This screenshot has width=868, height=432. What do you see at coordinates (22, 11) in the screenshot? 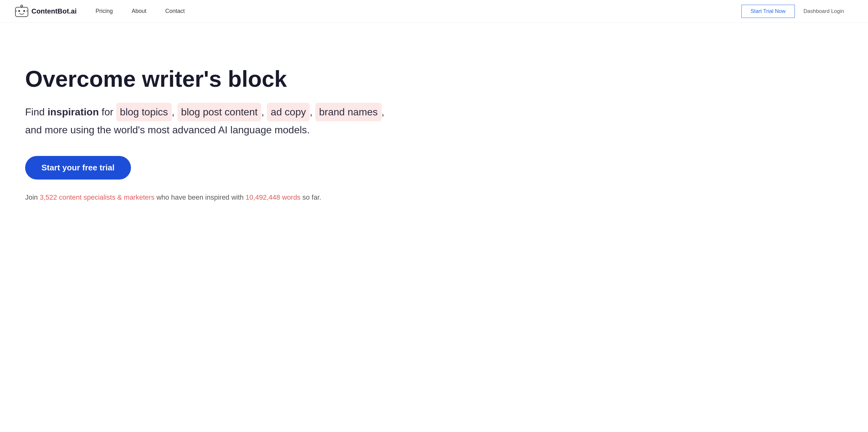
I see `logo-icon` at bounding box center [22, 11].